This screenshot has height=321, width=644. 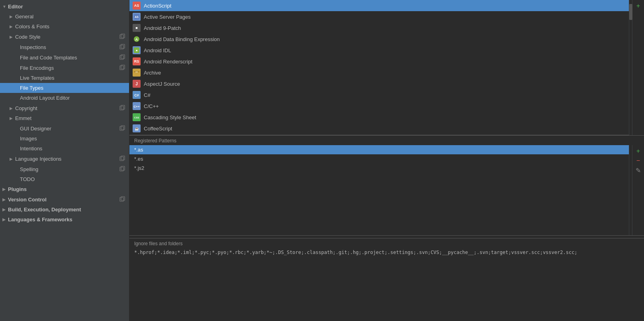 What do you see at coordinates (387, 243) in the screenshot?
I see `ignore-files-label: Ignore files and folders` at bounding box center [387, 243].